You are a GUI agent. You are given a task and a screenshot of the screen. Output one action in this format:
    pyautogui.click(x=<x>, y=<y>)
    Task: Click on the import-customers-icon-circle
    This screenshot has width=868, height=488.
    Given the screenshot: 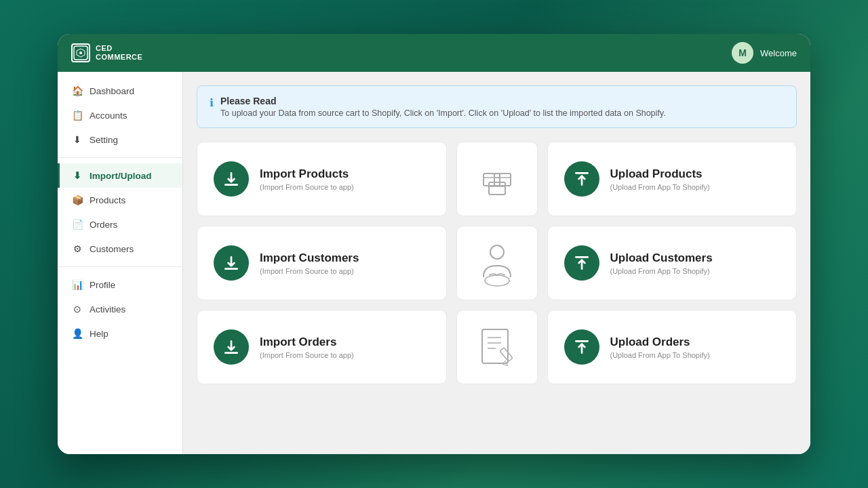 What is the action you would take?
    pyautogui.click(x=231, y=263)
    